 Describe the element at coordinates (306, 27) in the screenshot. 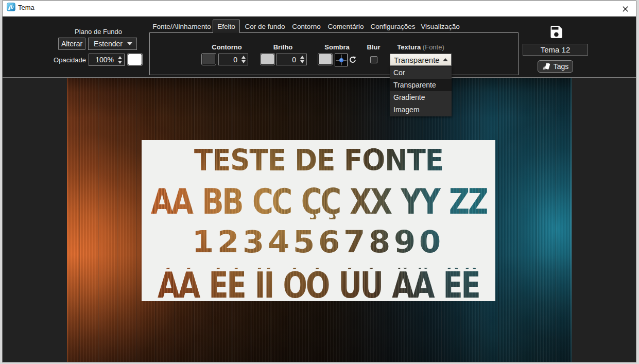

I see `tab-contorno: Contorno` at that location.